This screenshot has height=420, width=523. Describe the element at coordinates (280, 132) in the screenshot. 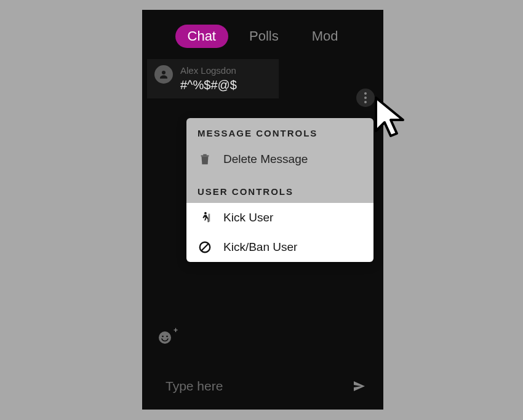

I see `menu-header-message-controls: MESSAGE CONTROLS` at that location.